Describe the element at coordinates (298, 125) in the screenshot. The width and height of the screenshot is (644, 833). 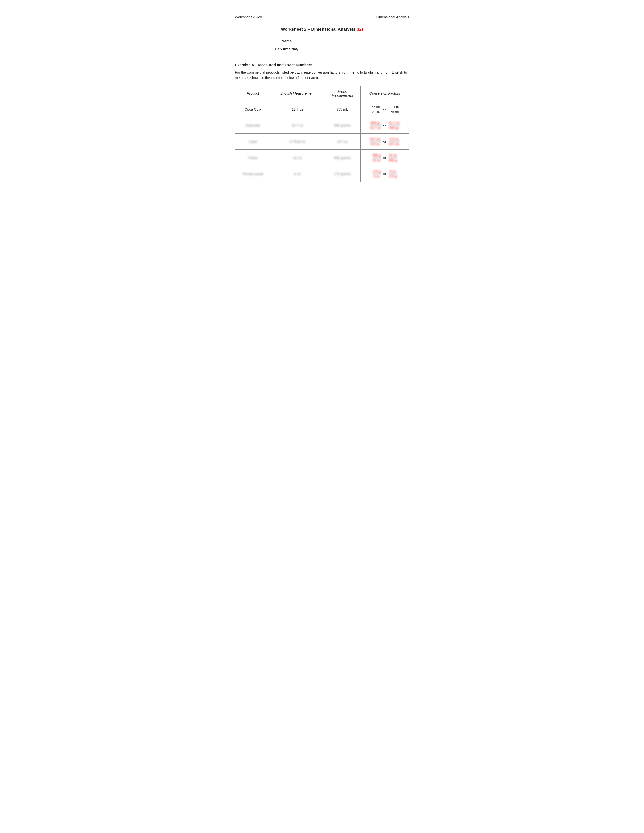
I see `cell-english: 32.7 oz` at that location.